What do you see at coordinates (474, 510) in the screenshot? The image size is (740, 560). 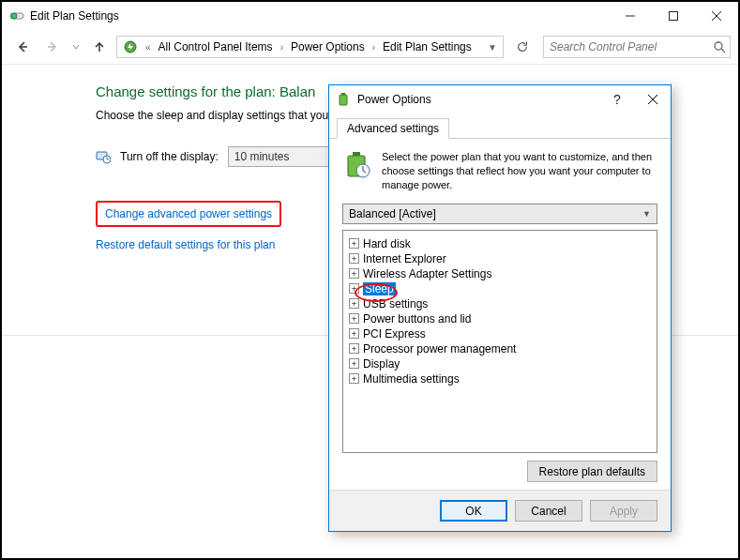 I see `ok-button: OK` at bounding box center [474, 510].